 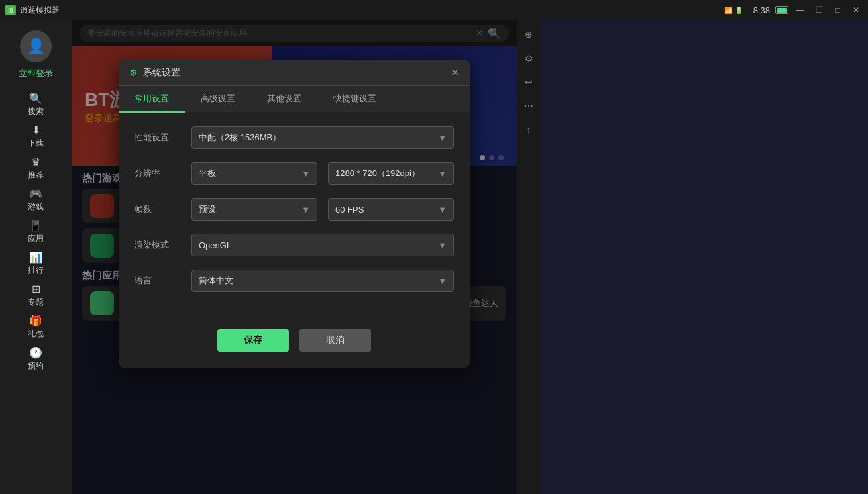 I want to click on tab-advanced: 高级设置, so click(x=218, y=99).